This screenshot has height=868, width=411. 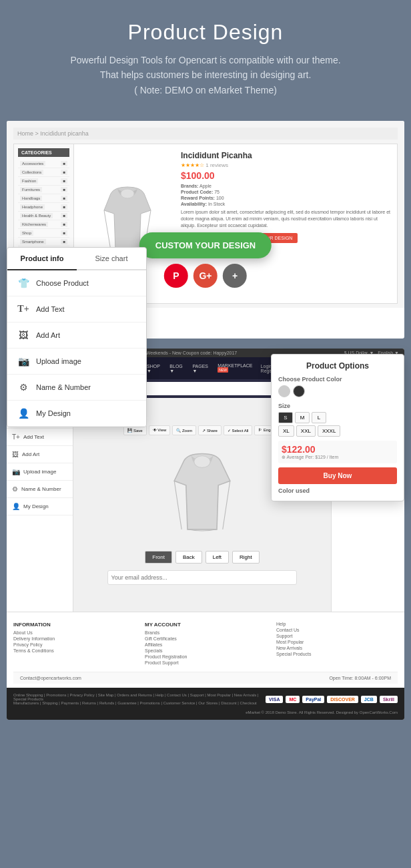 What do you see at coordinates (44, 199) in the screenshot?
I see `cat-handbags: Handbags■` at bounding box center [44, 199].